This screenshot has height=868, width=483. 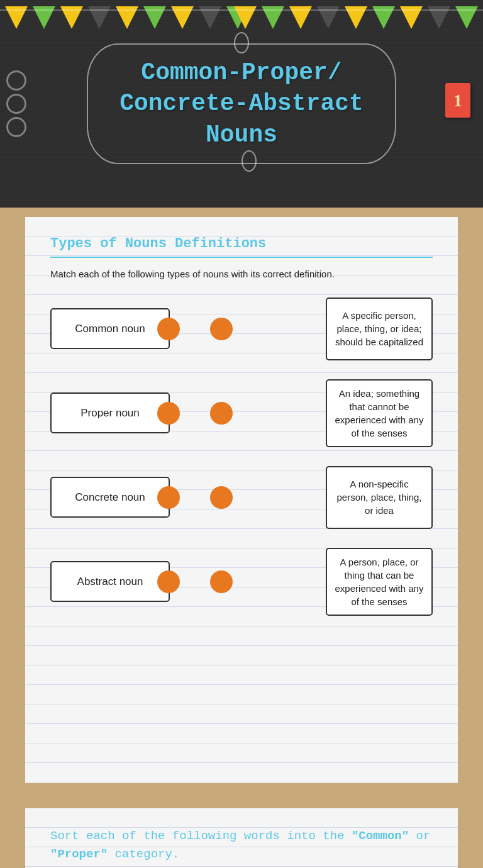 I want to click on match-row-concrete: Concrete noun A non-specific person, pla…, so click(x=242, y=498).